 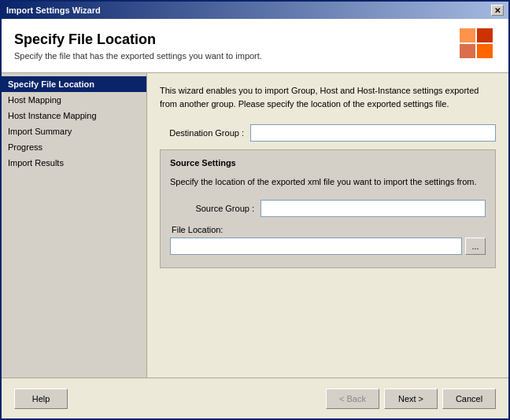 I want to click on source-settings-desc: Specify the location of the exported xml…, so click(x=327, y=182).